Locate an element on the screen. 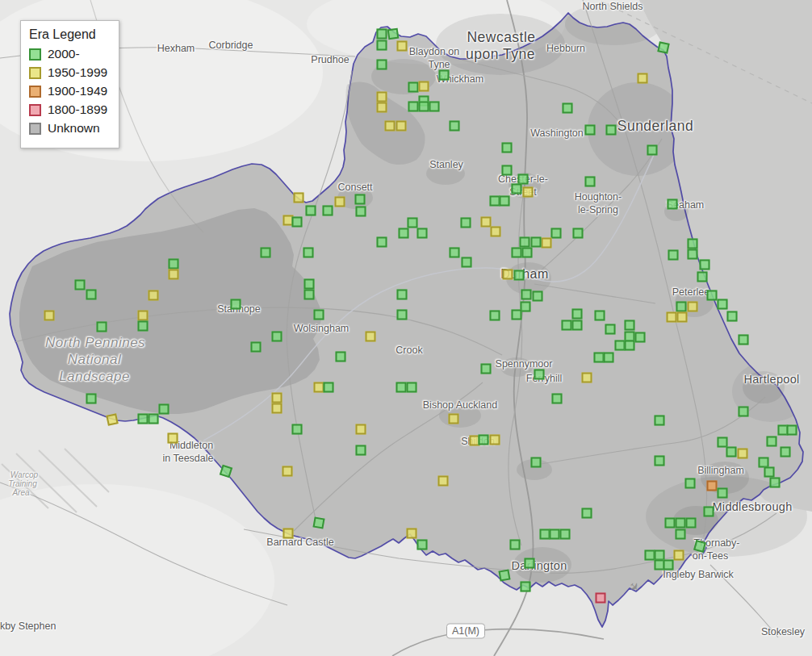 The height and width of the screenshot is (656, 812). era-marker-o is located at coordinates (712, 486).